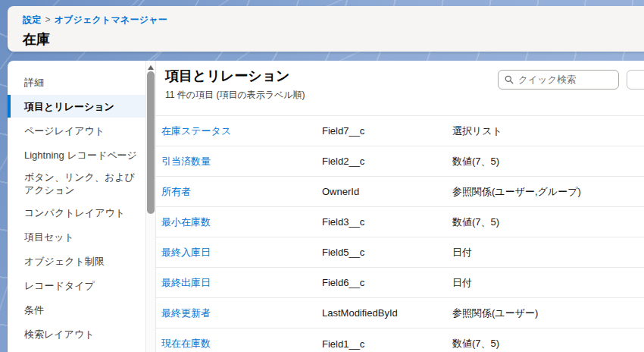 The width and height of the screenshot is (644, 352). Describe the element at coordinates (77, 334) in the screenshot. I see `sidebar-item-search-layouts: 検索レイアウト` at that location.